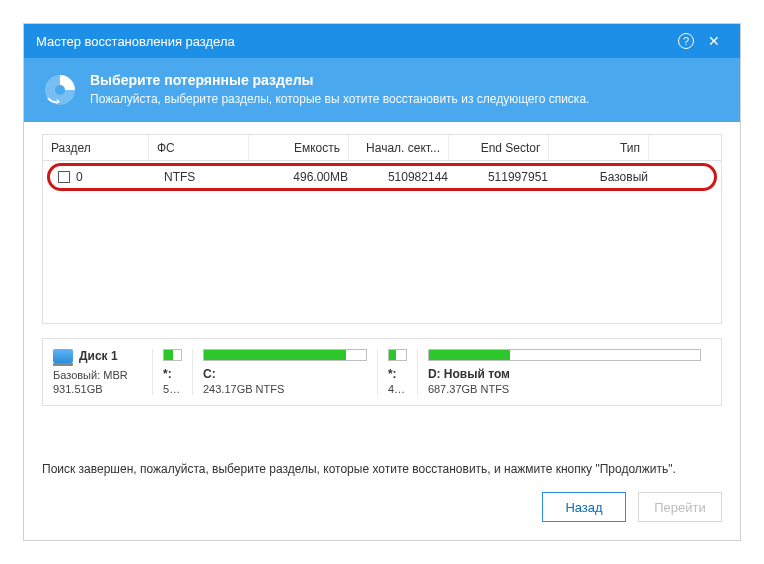 This screenshot has width=764, height=564. I want to click on p2-name: C:, so click(285, 374).